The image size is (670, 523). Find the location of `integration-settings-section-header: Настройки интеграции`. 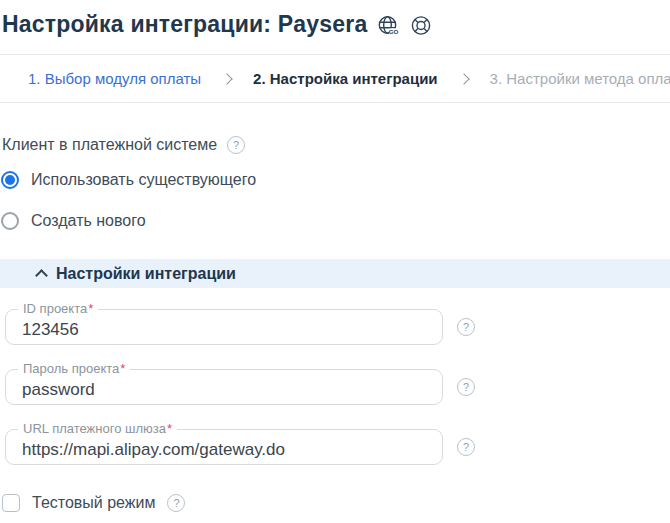

integration-settings-section-header: Настройки интеграции is located at coordinates (335, 274).